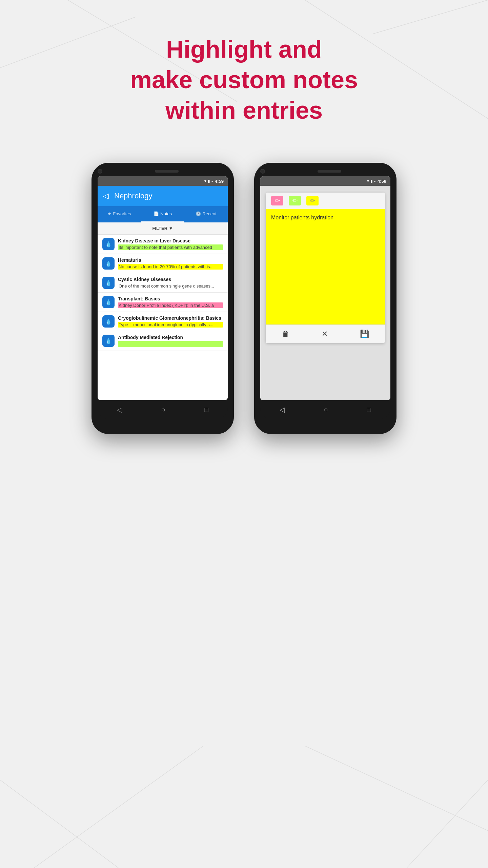 The image size is (488, 868). I want to click on phone2-speaker, so click(329, 171).